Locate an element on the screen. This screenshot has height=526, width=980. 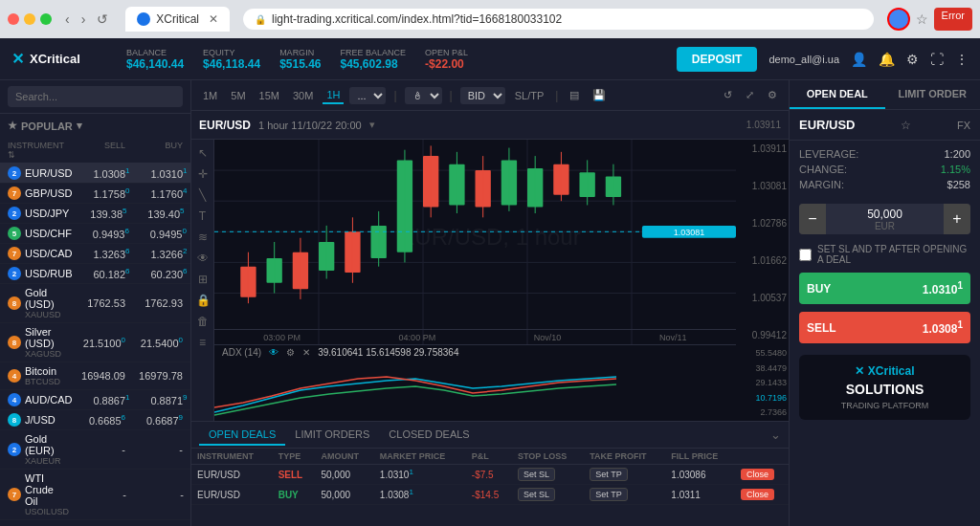
instrument-row: 8 J/USD 0.66856 0.66879 is located at coordinates (96, 421).